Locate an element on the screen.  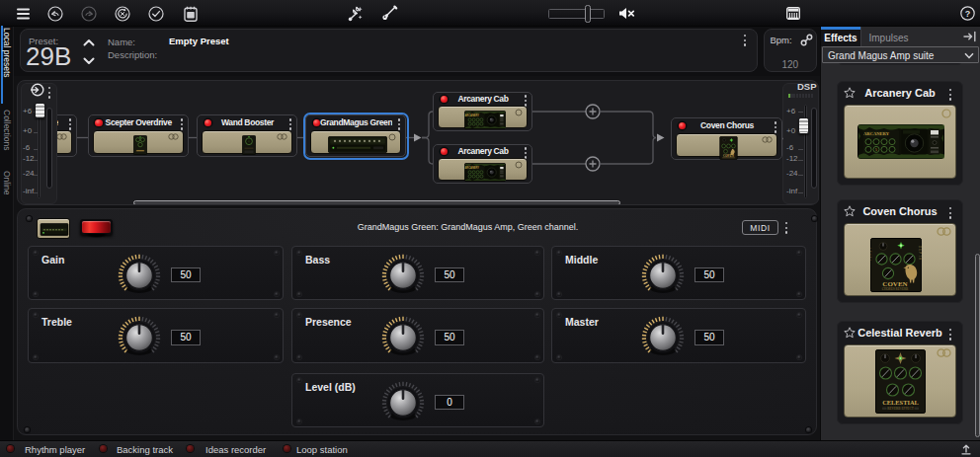
preset-name-value: Empty Preset is located at coordinates (200, 41).